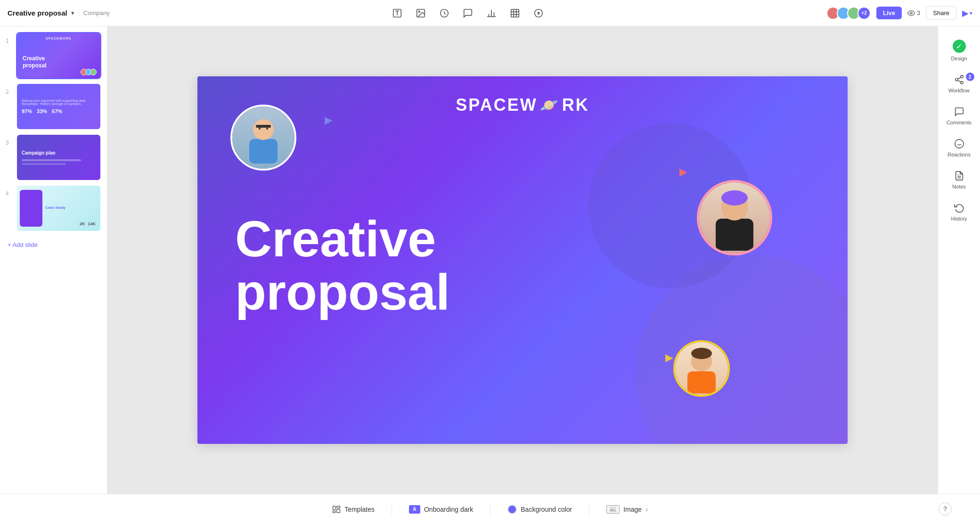  I want to click on comments-label: Comments, so click(959, 123).